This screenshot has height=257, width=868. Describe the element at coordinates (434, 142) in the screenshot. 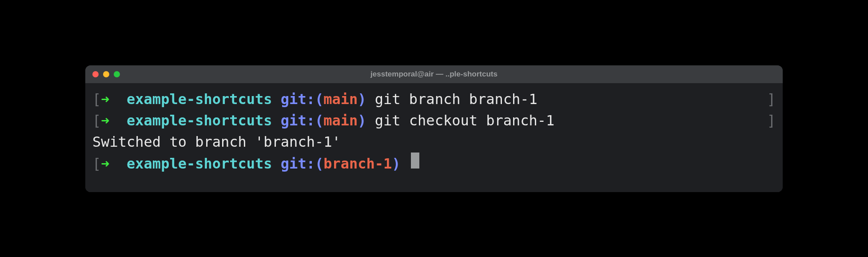

I see `terminal-output-line: Switched to branch 'branch-1'` at that location.